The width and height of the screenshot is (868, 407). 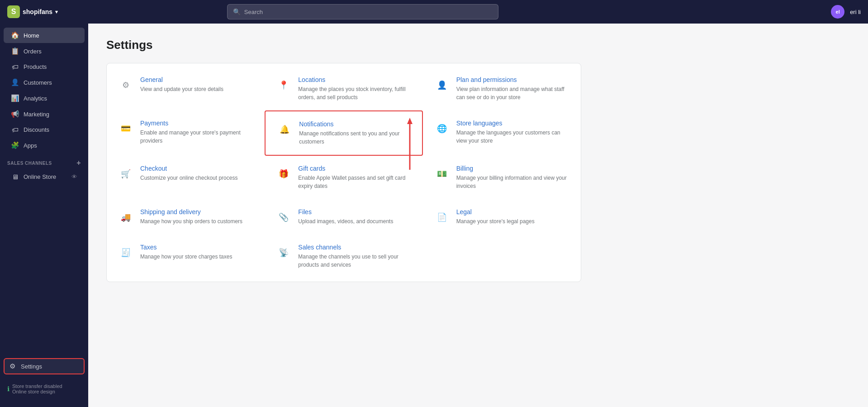 I want to click on home-icon: 🏠, so click(x=15, y=35).